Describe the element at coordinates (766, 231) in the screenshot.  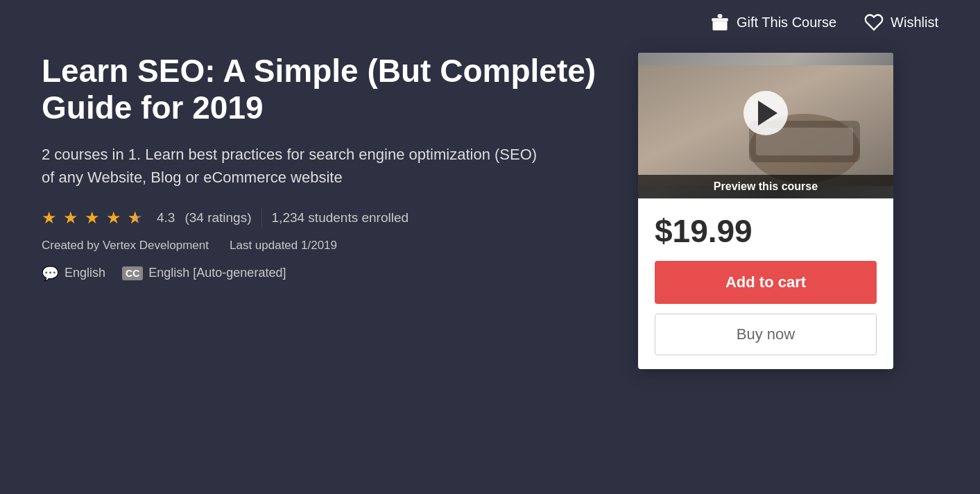
I see `price: $19.99` at that location.